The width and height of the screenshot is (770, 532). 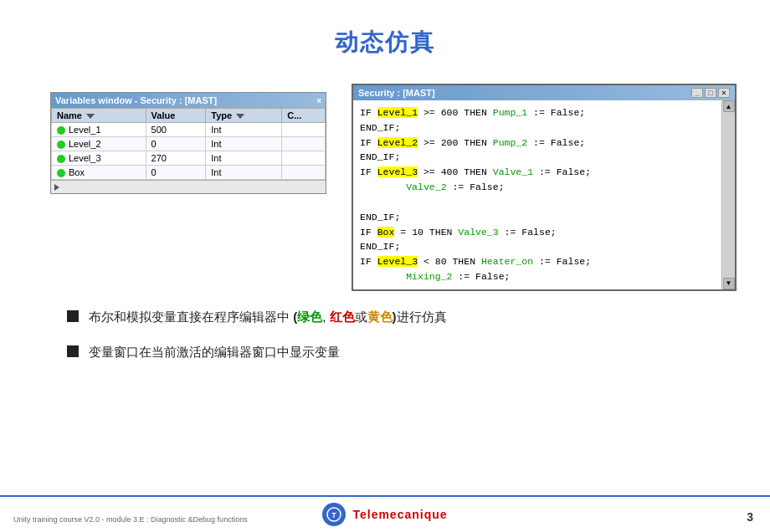 I want to click on var-name-cell: Level_2, so click(x=99, y=144).